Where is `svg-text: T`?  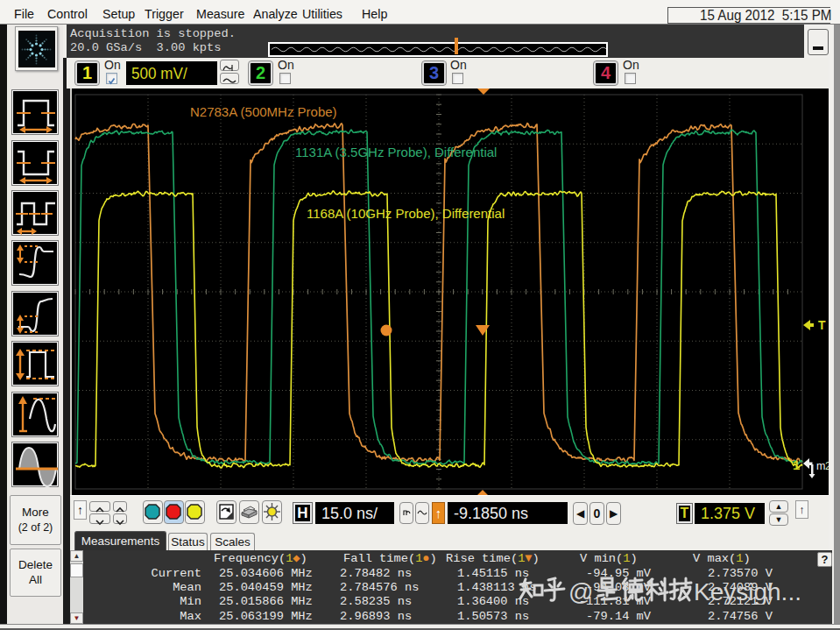 svg-text: T is located at coordinates (822, 325).